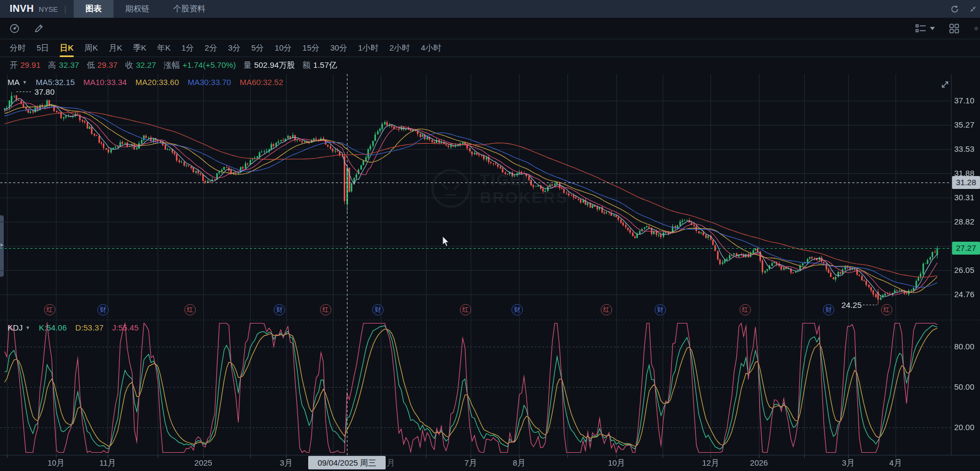 The height and width of the screenshot is (471, 980). I want to click on timeframe-15分: 15分, so click(311, 48).